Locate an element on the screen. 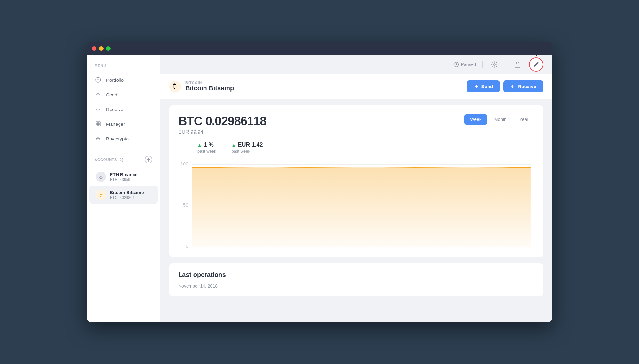  stat-eur-label: past week is located at coordinates (247, 151).